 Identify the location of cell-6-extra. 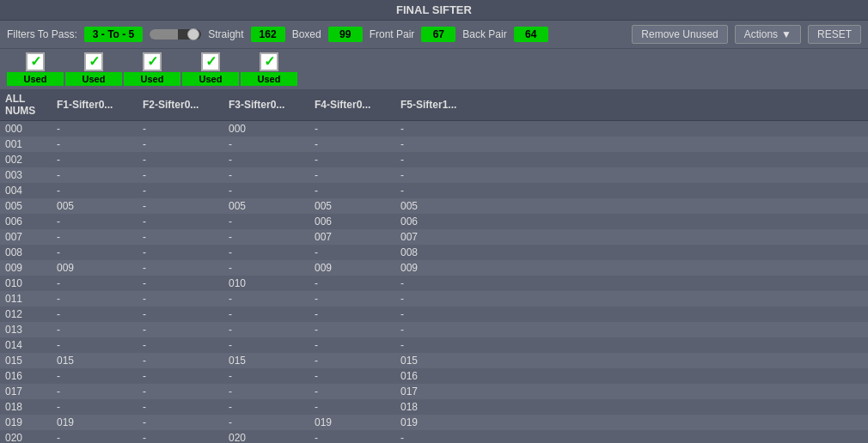
(675, 222).